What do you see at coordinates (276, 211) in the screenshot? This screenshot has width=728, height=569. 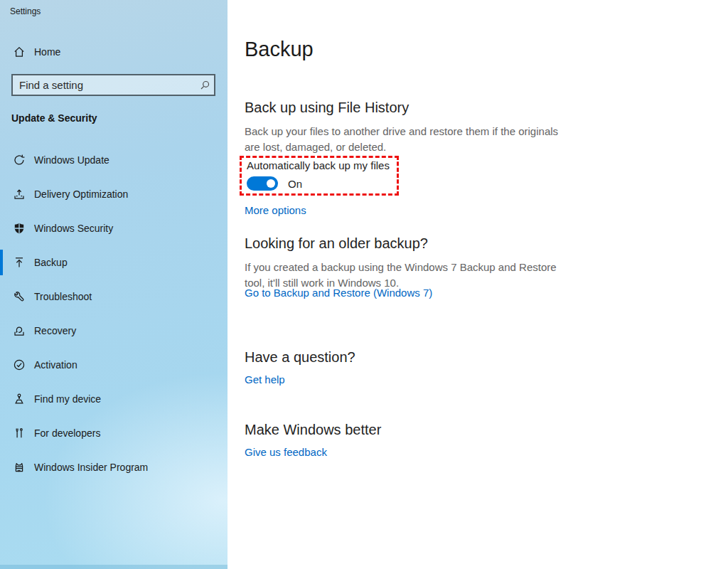 I see `more-options-link: More options` at bounding box center [276, 211].